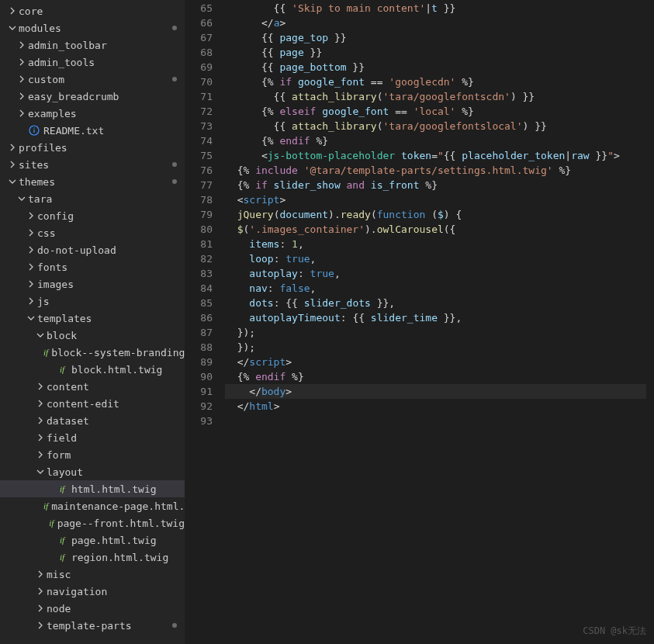 This screenshot has width=654, height=644. What do you see at coordinates (436, 8) in the screenshot?
I see `code-line: {{ 'Skip to main content'|t }}` at bounding box center [436, 8].